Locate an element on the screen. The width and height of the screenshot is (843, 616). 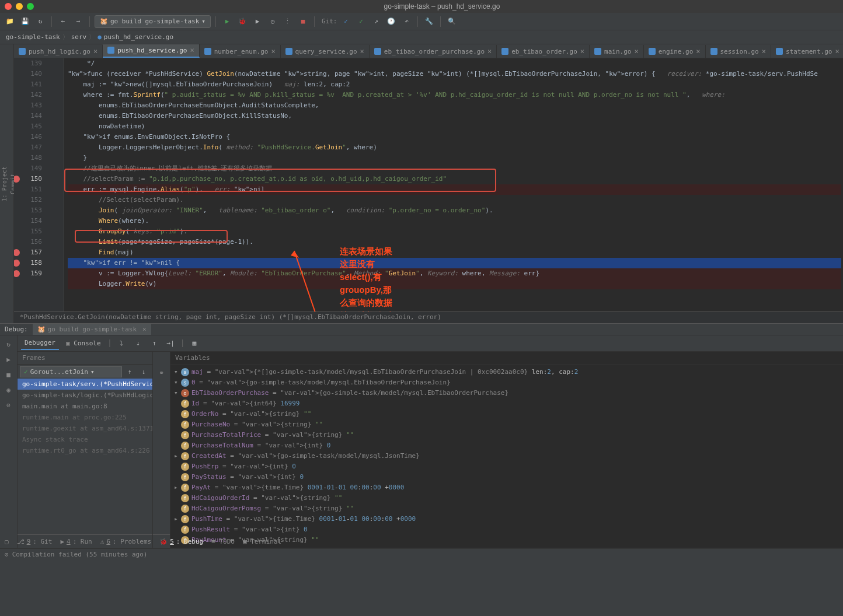
editor-tab: push_hd_service.go× is located at coordinates (151, 51).